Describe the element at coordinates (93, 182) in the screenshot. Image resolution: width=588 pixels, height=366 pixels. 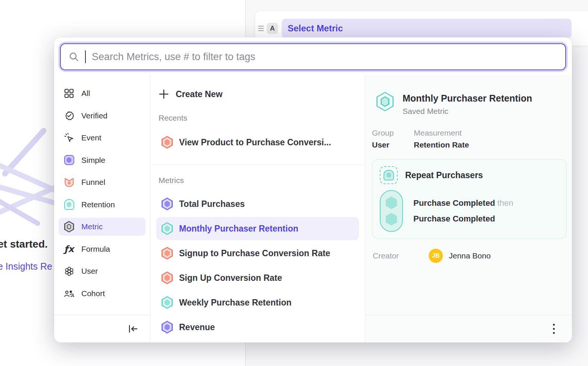
I see `sidebar-item-label: Funnel` at that location.